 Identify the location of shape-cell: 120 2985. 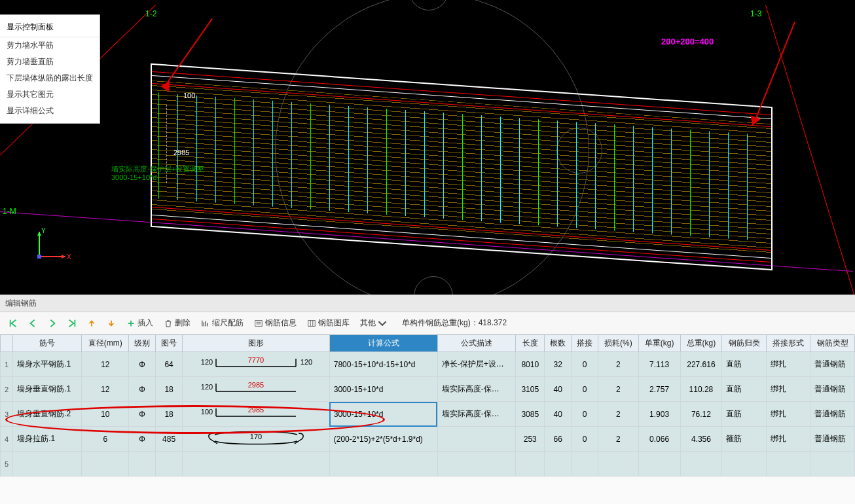
(257, 389).